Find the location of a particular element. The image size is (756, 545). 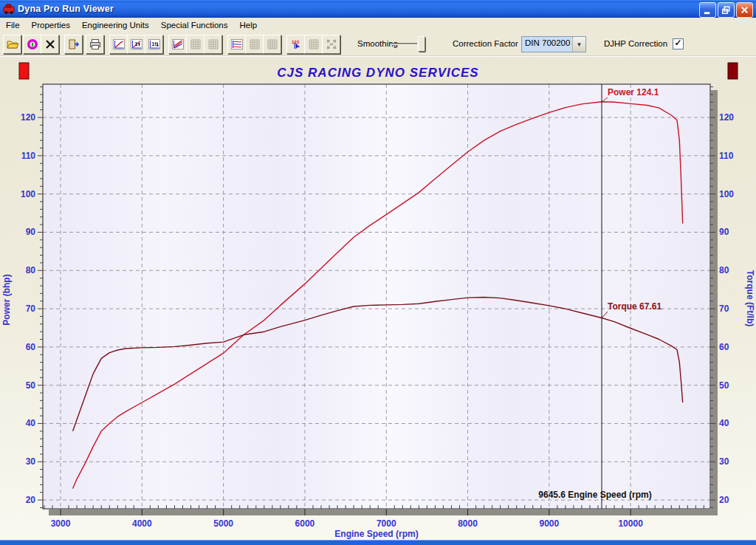

svg-text: 10000 is located at coordinates (630, 524).